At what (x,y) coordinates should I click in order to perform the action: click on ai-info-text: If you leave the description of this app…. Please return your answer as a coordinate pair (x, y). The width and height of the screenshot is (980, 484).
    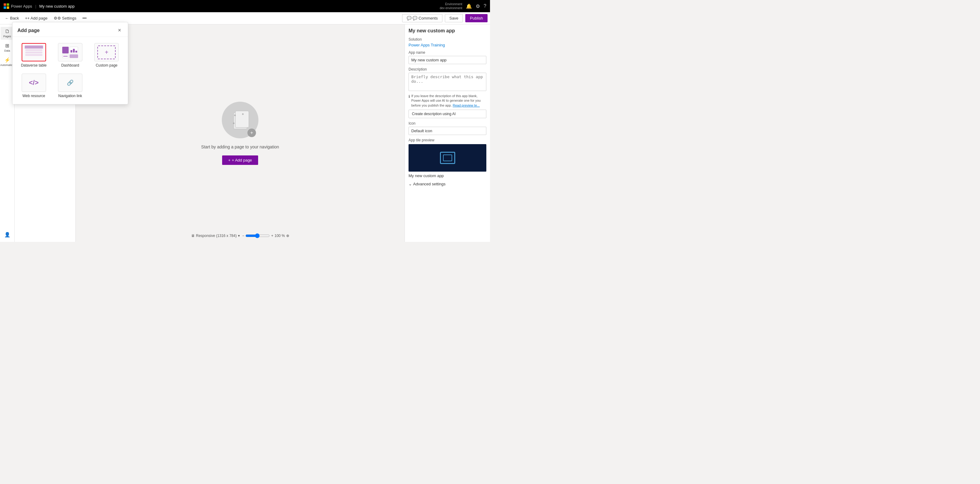
    Looking at the image, I should click on (449, 101).